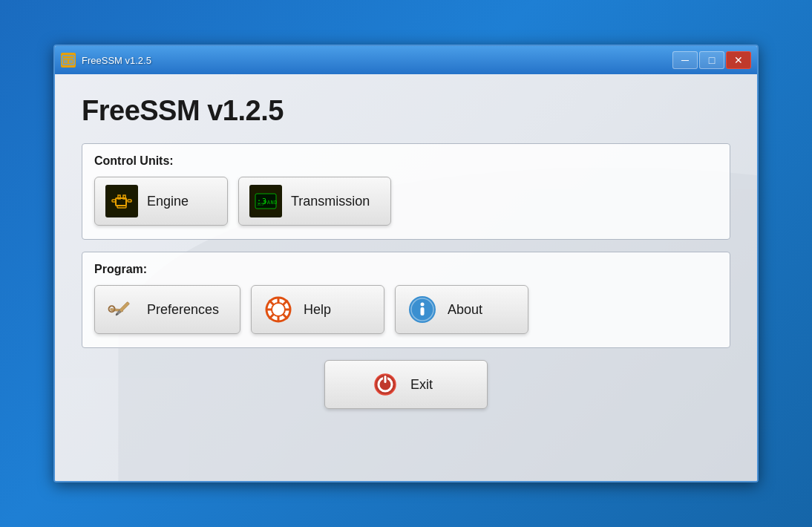  Describe the element at coordinates (385, 384) in the screenshot. I see `exit-icon` at that location.